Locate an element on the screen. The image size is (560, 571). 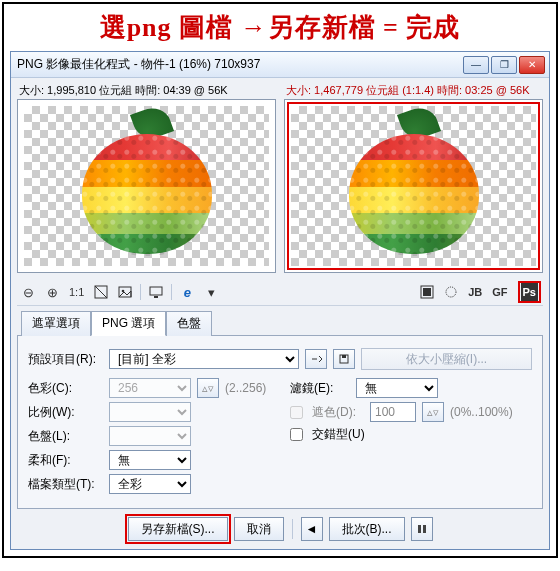
interlace-label: 交錯型(U) is located at coordinates (338, 434).